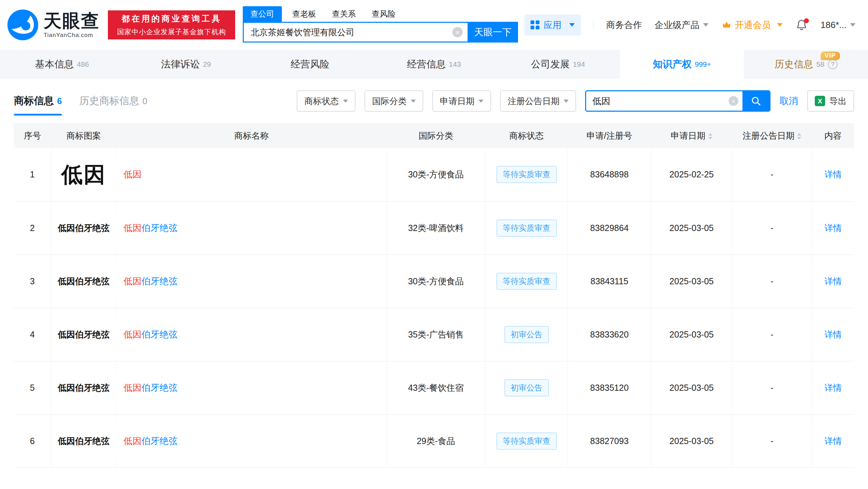  What do you see at coordinates (53, 25) in the screenshot?
I see `tianyancha-logo: 天眼查 TianYanCha.com` at bounding box center [53, 25].